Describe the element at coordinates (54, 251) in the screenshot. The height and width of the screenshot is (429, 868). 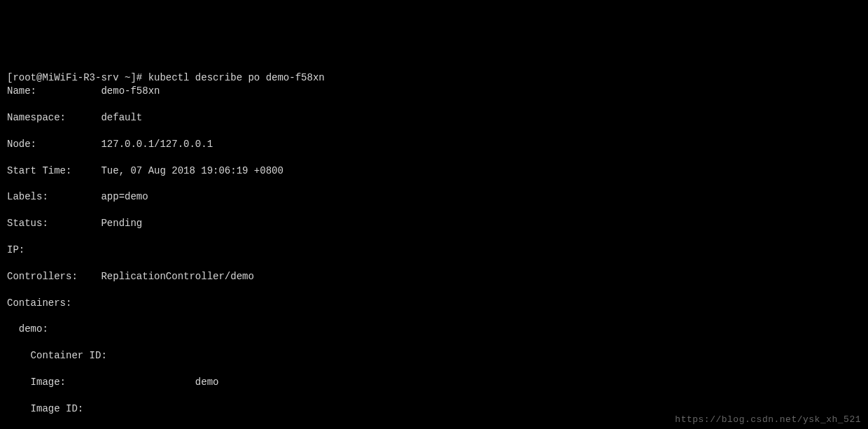
I see `pod-ip-label: IP:` at that location.